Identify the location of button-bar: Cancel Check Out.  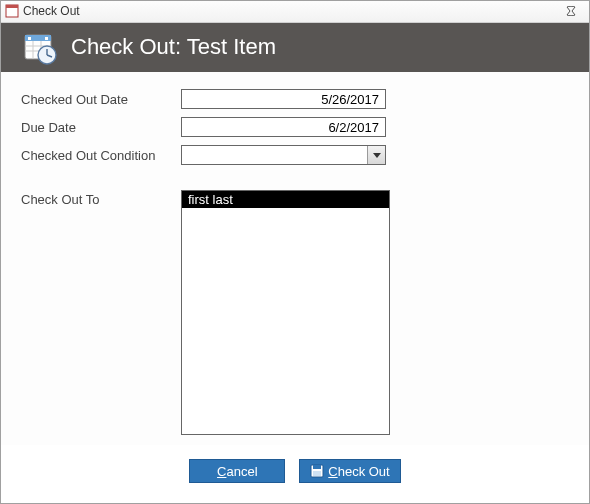
(295, 474).